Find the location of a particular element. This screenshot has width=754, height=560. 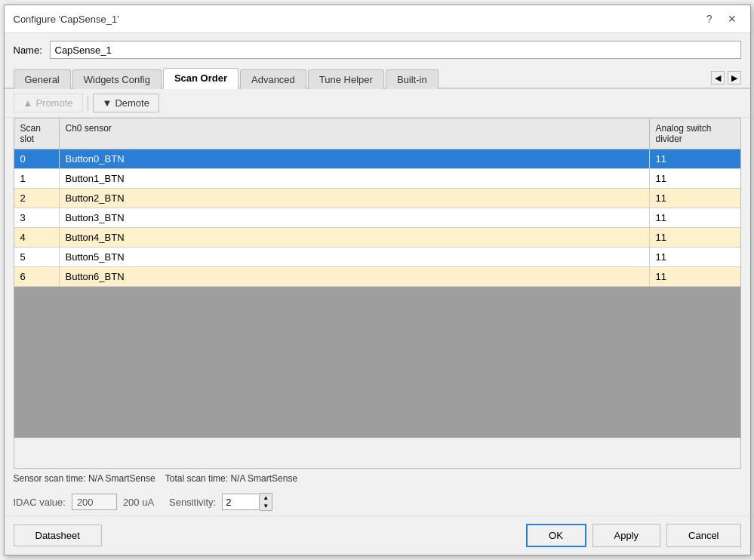

cell-sensor: Button1_BTN is located at coordinates (355, 178).